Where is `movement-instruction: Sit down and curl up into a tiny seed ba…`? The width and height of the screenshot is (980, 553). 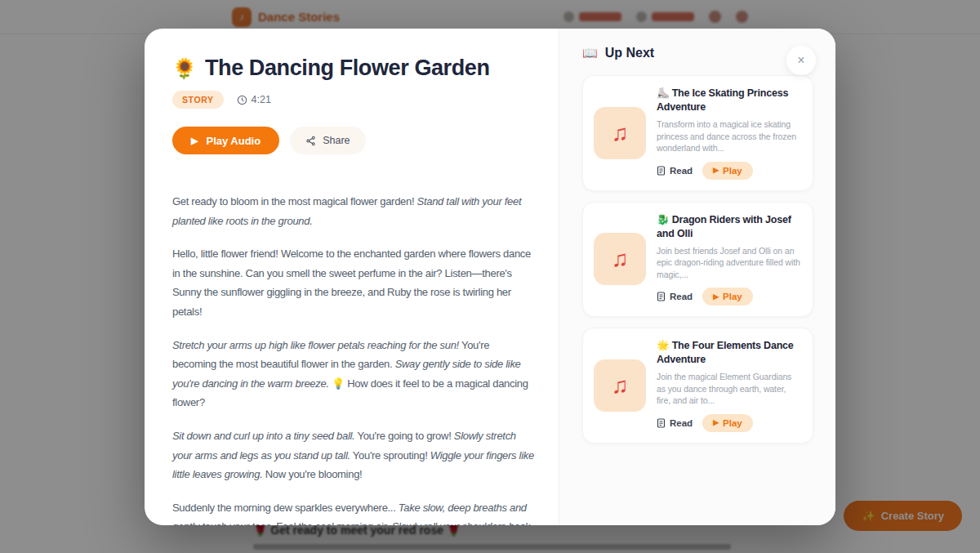
movement-instruction: Sit down and curl up into a tiny seed ba… is located at coordinates (263, 436).